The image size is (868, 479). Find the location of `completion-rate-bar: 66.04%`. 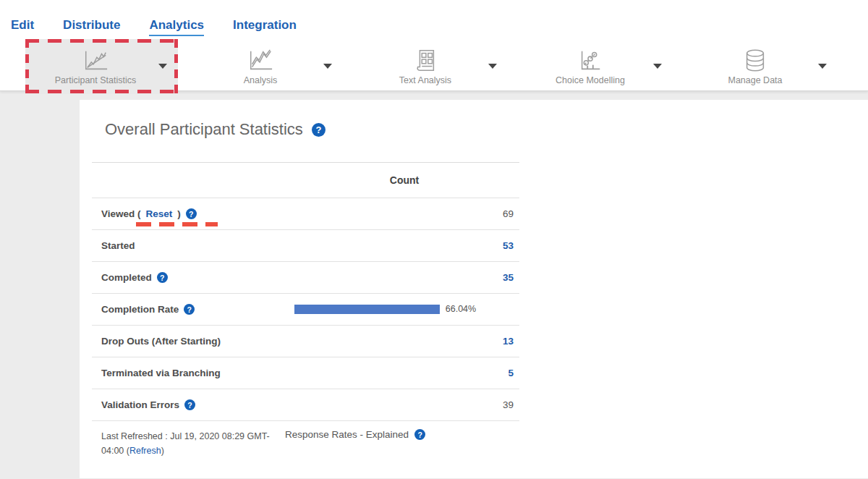

completion-rate-bar: 66.04% is located at coordinates (404, 310).